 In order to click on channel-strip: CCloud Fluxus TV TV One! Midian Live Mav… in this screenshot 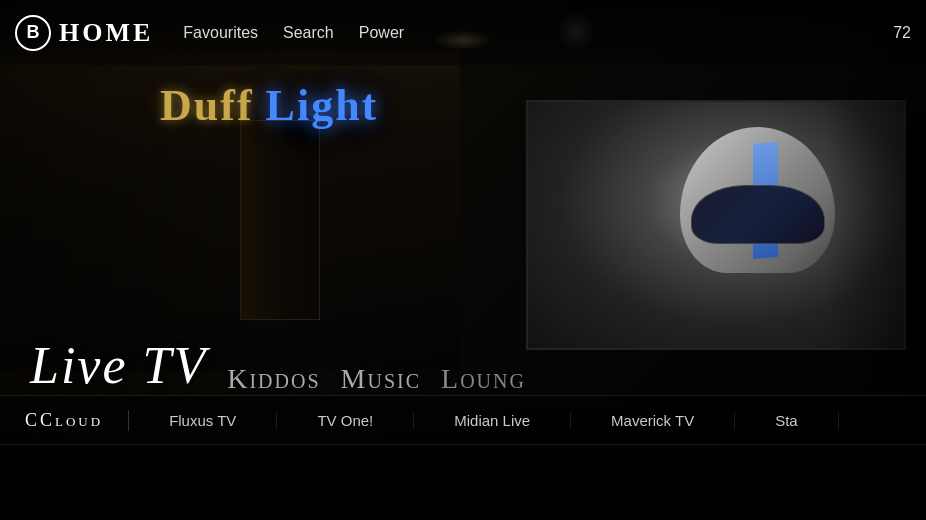, I will do `click(463, 420)`.